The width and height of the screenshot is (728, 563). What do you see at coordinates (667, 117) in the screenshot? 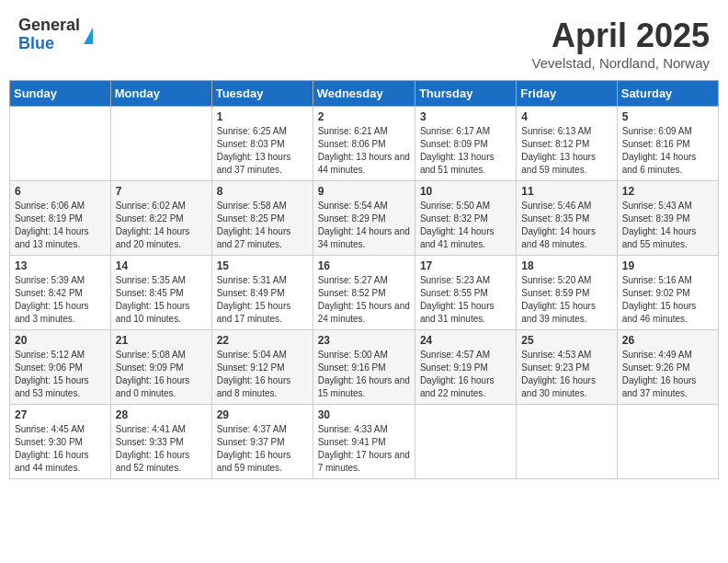
I see `day-number: 5` at bounding box center [667, 117].